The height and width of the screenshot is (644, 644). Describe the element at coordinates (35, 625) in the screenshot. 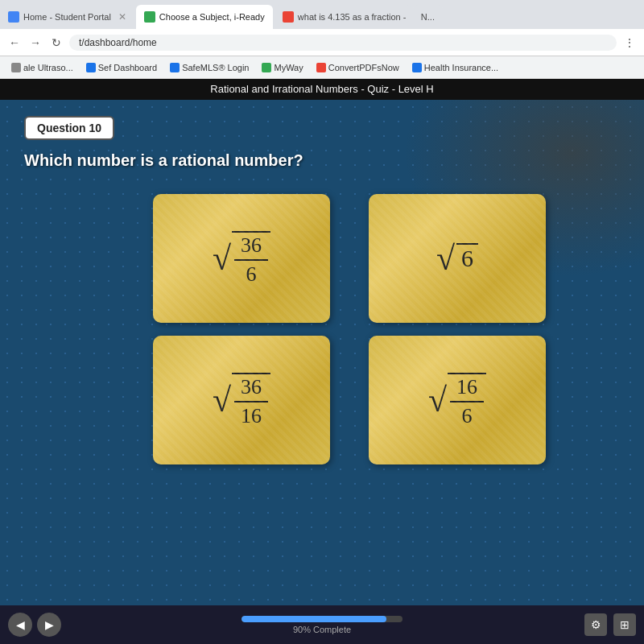

I see `bottom-controls: ◀ ▶` at that location.